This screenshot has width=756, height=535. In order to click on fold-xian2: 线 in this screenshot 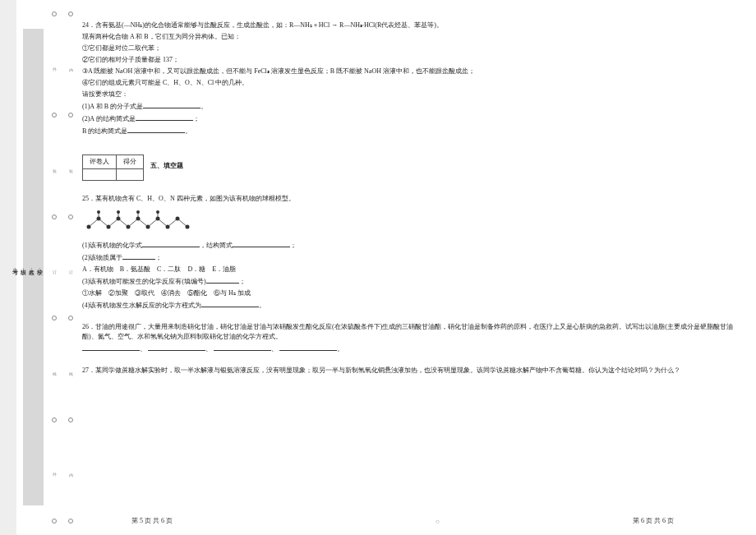, I will do `click(71, 369)`.